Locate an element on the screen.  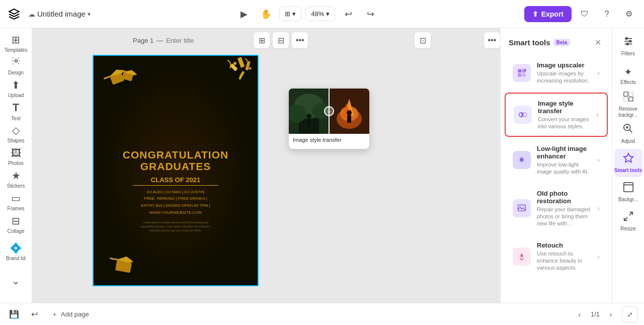
text-icon: T is located at coordinates (16, 108).